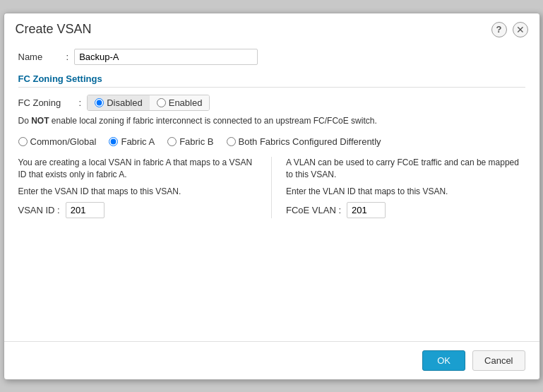 This screenshot has width=543, height=392. What do you see at coordinates (272, 121) in the screenshot?
I see `warning-text: Do NOT enable local zoning if fabric int…` at bounding box center [272, 121].